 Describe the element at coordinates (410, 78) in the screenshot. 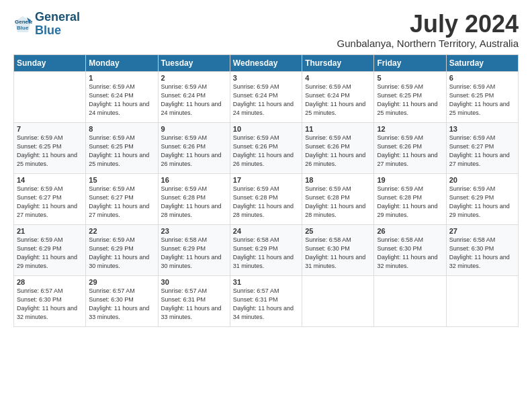

I see `day-number: 5` at that location.